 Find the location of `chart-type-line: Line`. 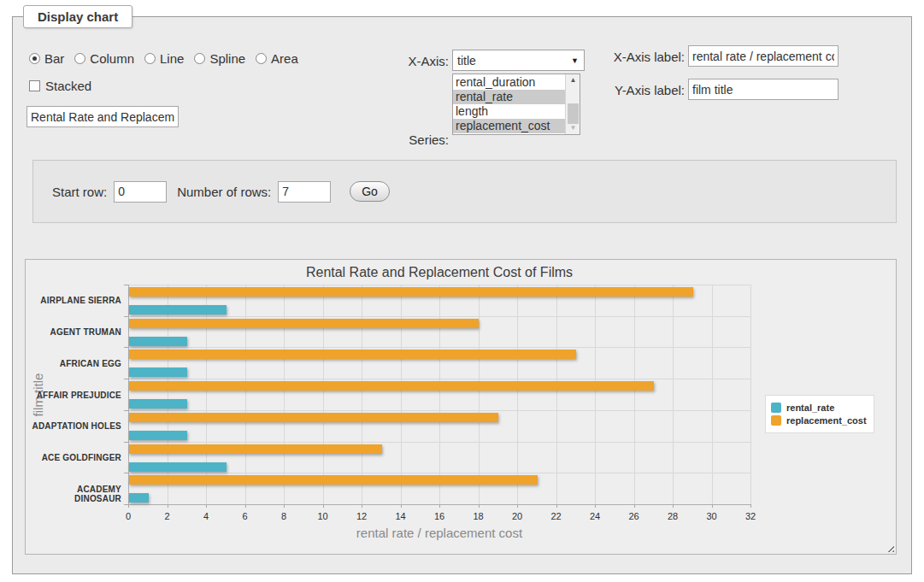

chart-type-line: Line is located at coordinates (164, 58).